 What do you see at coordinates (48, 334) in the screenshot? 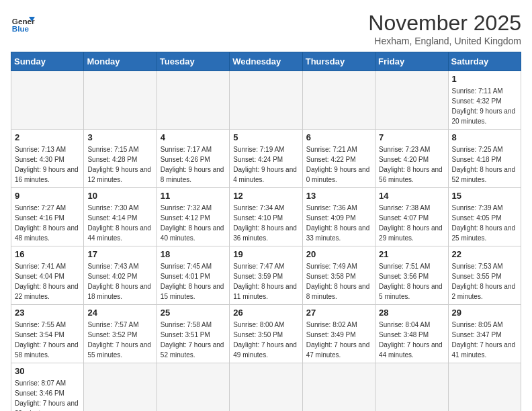
I see `calendar-cell: 23Sunrise: 7:55 AMSunset: 3:54 PMDayligh…` at bounding box center [48, 334].